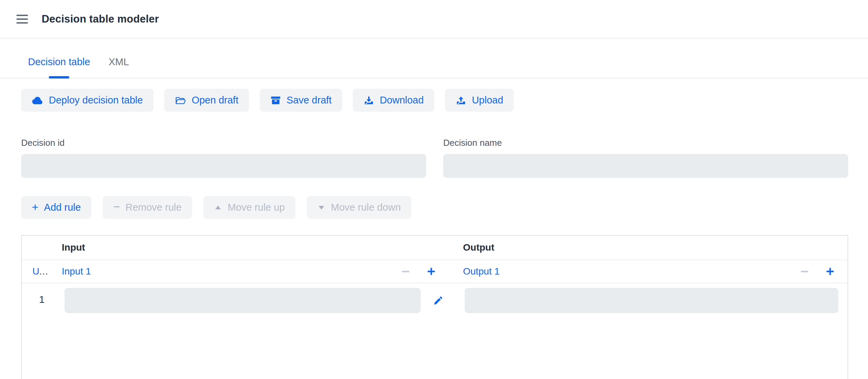  What do you see at coordinates (805, 271) in the screenshot?
I see `remove-output-column-button` at bounding box center [805, 271].